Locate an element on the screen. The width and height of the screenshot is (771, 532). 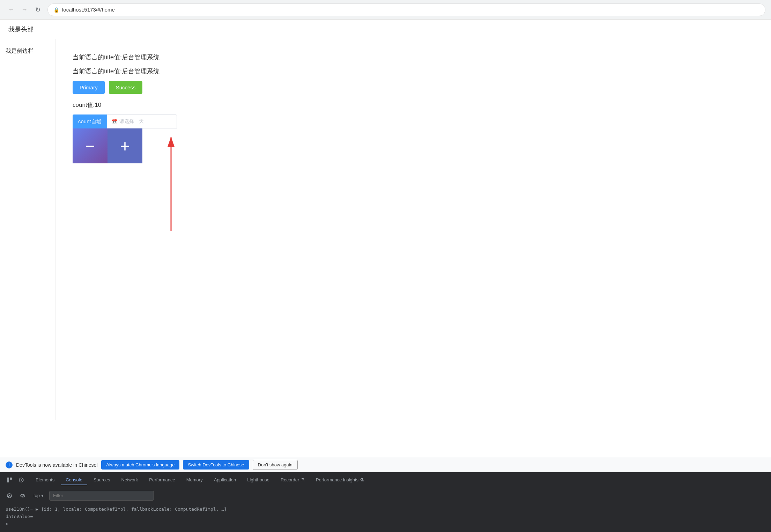
decrement-button: − is located at coordinates (90, 146).